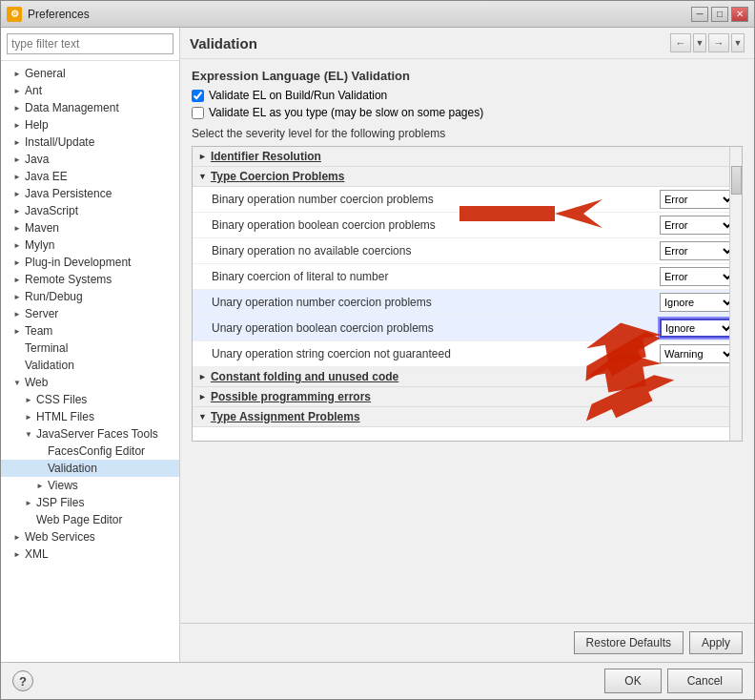 The height and width of the screenshot is (700, 755). What do you see at coordinates (90, 485) in the screenshot?
I see `sidebar-item-views: Views` at bounding box center [90, 485].